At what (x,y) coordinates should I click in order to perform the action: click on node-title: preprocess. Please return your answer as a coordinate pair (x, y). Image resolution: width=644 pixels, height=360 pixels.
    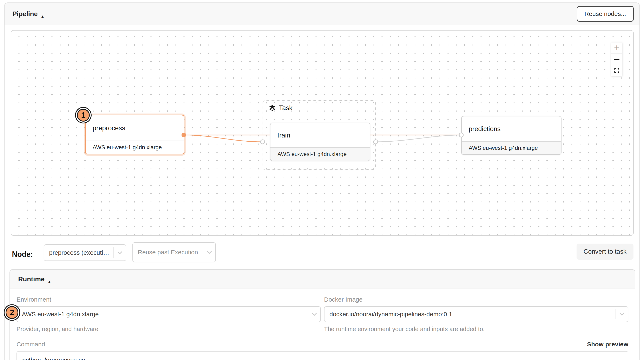
    Looking at the image, I should click on (134, 128).